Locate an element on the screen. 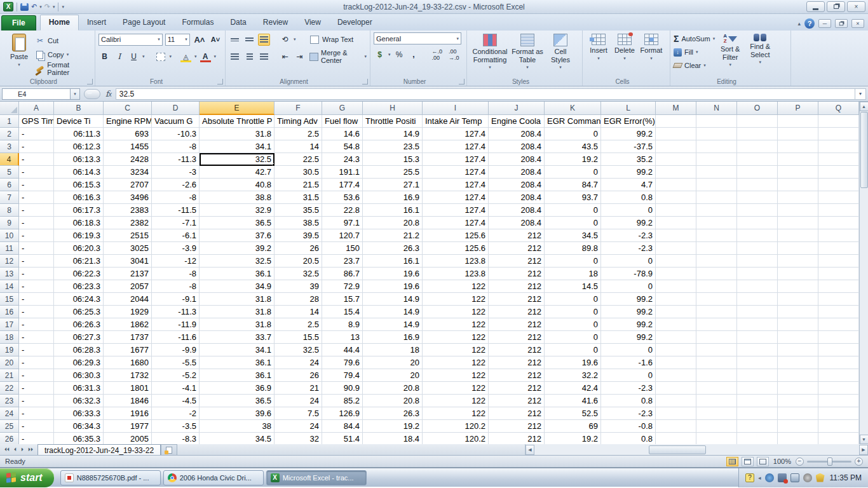 Image resolution: width=868 pixels, height=488 pixels. cell-O21 is located at coordinates (757, 376).